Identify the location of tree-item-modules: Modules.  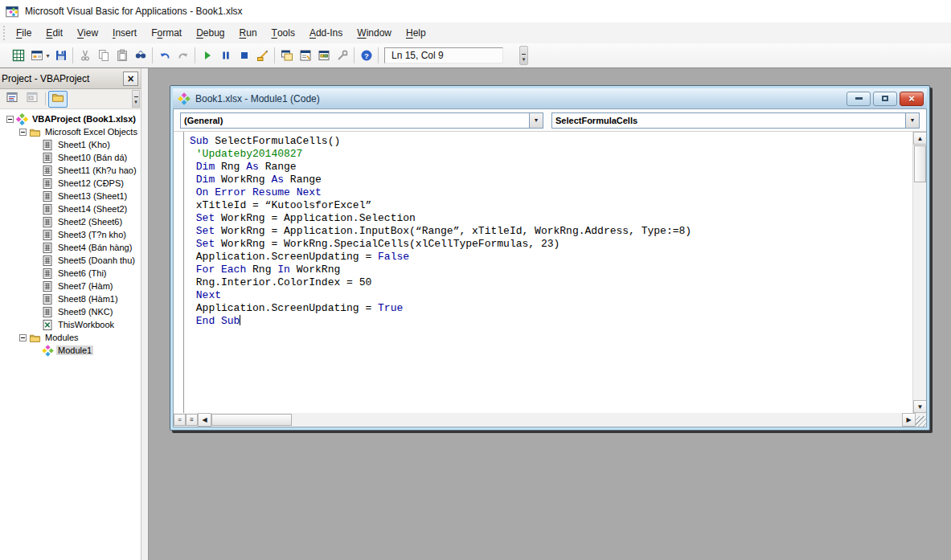
(71, 337).